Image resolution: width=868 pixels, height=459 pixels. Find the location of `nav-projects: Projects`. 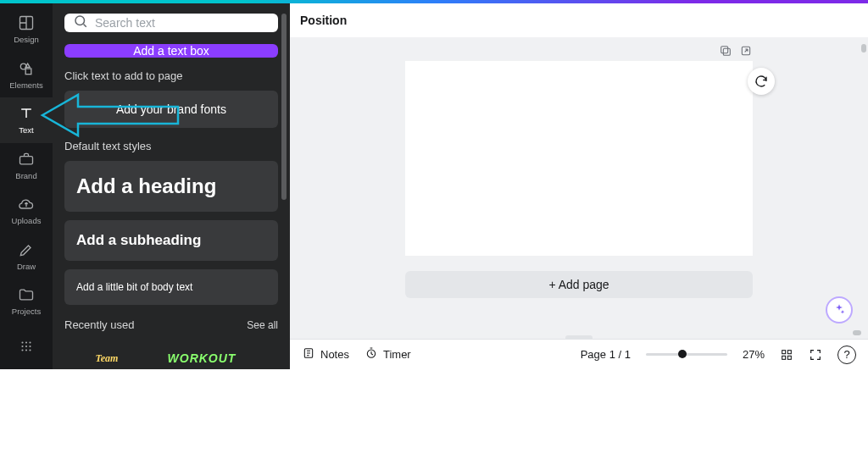

nav-projects: Projects is located at coordinates (26, 301).